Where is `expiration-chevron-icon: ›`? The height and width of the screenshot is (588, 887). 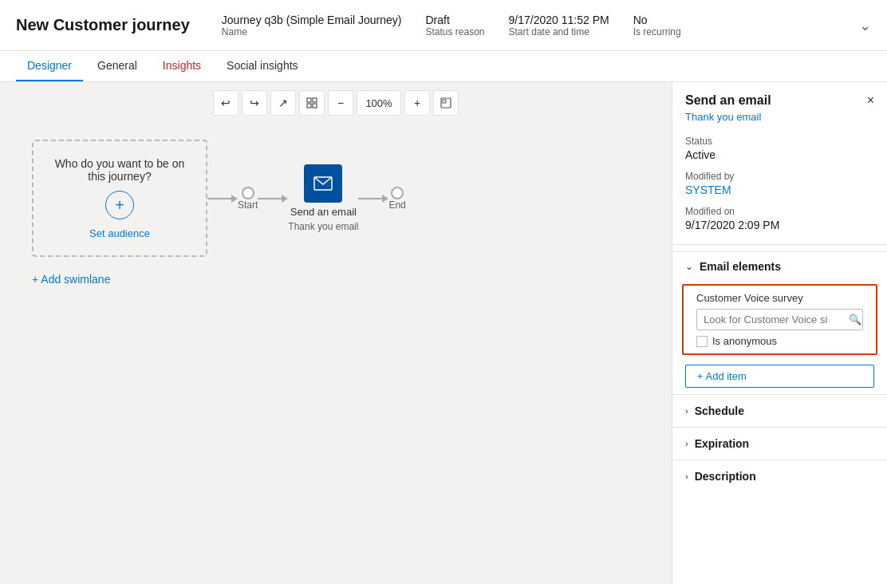 expiration-chevron-icon: › is located at coordinates (687, 444).